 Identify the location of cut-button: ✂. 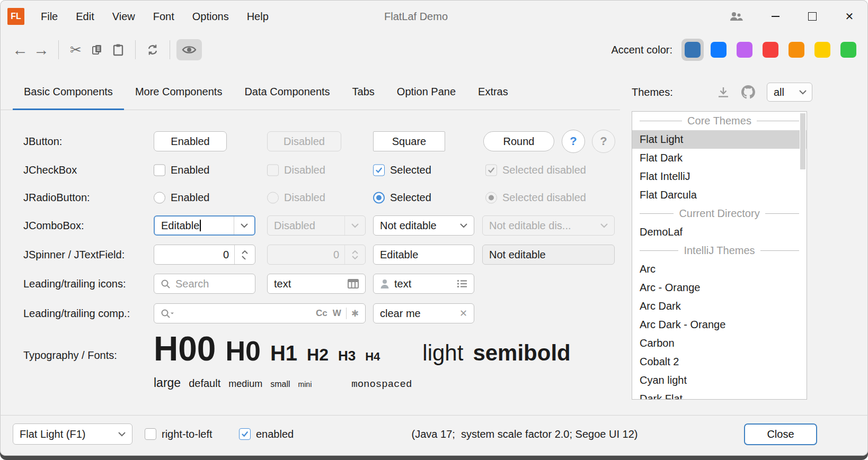
(76, 50).